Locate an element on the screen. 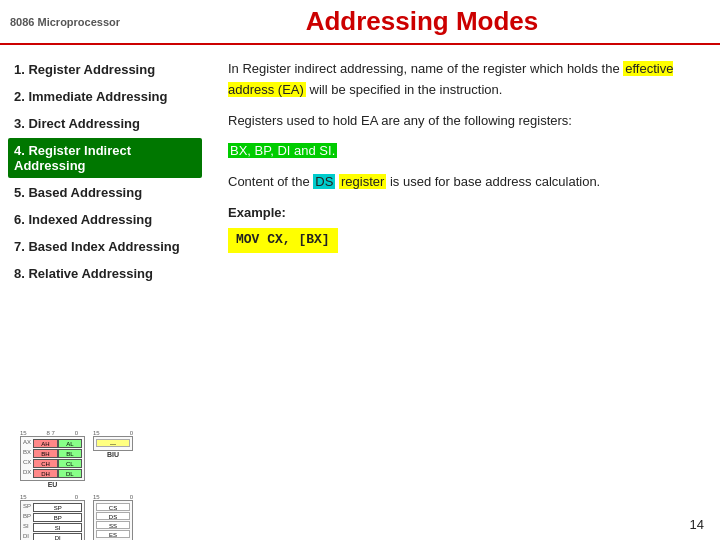 This screenshot has height=540, width=720. page-title: Addressing Modes is located at coordinates (422, 22).